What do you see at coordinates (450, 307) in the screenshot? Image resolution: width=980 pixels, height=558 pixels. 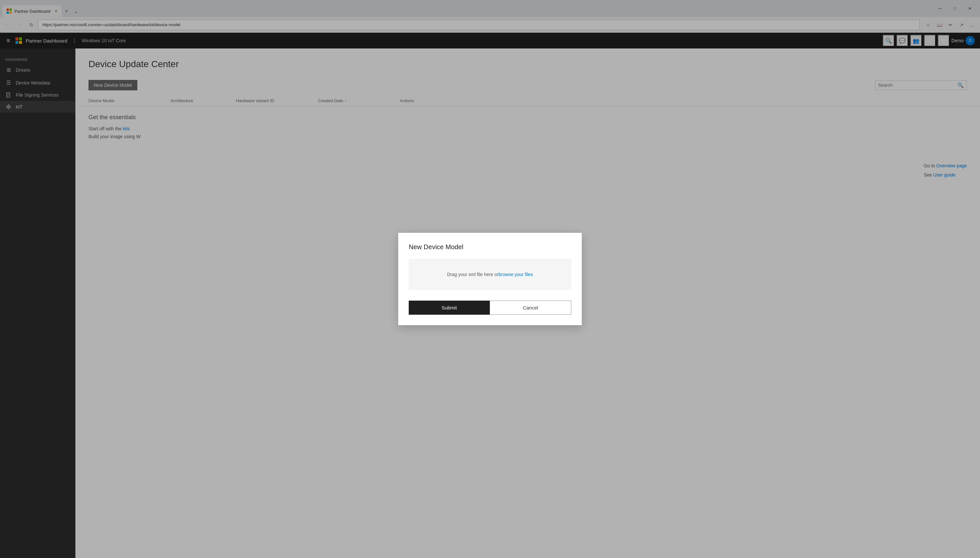 I see `submit-button: Submit` at bounding box center [450, 307].